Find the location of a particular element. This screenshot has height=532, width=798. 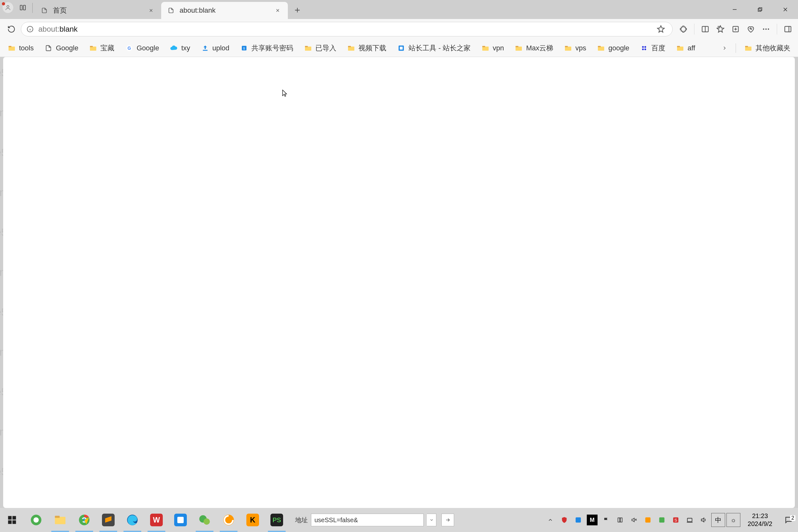

tray-orange-icon is located at coordinates (648, 520).